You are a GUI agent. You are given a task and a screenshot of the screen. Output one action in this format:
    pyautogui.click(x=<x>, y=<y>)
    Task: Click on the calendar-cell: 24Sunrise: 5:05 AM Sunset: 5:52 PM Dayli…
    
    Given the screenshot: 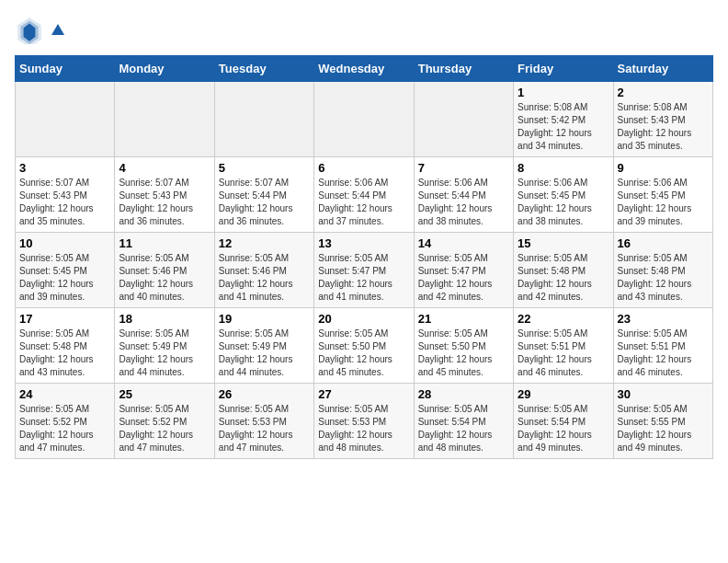 What is the action you would take?
    pyautogui.click(x=65, y=421)
    